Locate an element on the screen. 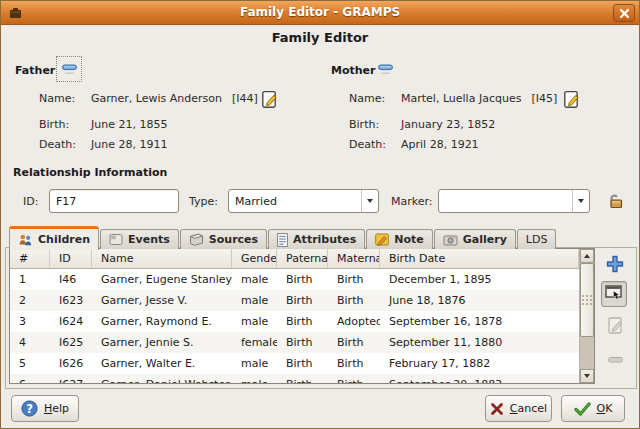 The image size is (640, 429). id-input is located at coordinates (114, 201).